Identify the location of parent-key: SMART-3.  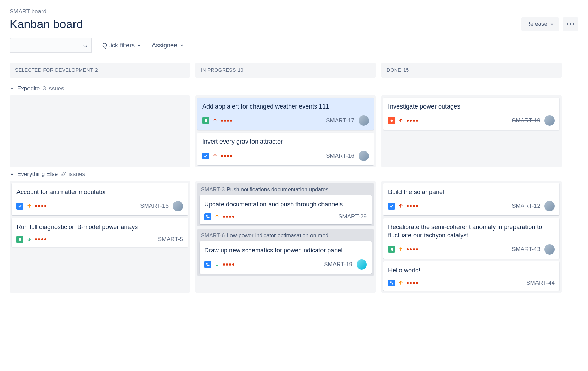
(213, 190).